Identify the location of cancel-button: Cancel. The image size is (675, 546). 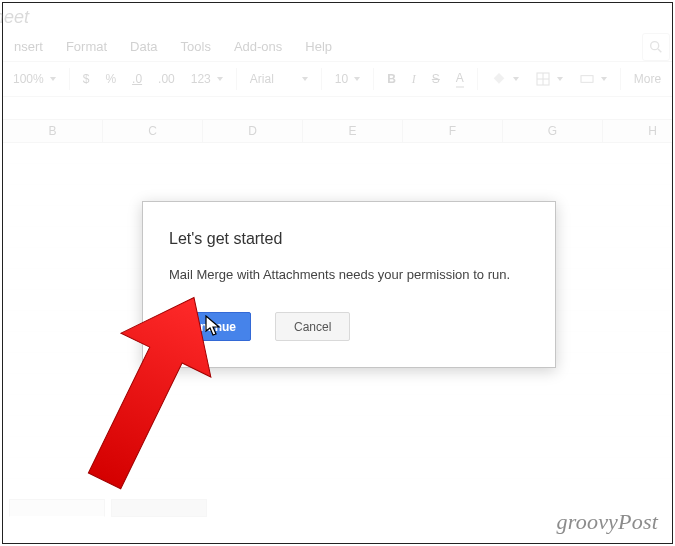
(312, 326).